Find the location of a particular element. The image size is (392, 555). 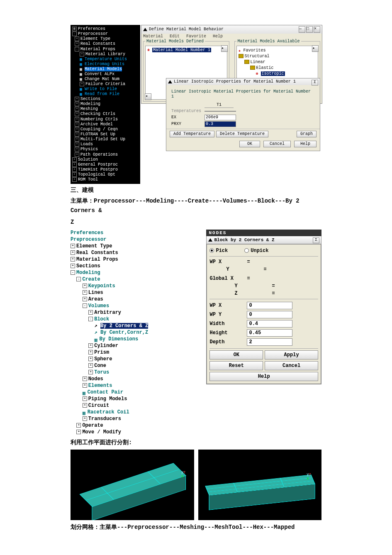

menu-item: Edit is located at coordinates (175, 37).